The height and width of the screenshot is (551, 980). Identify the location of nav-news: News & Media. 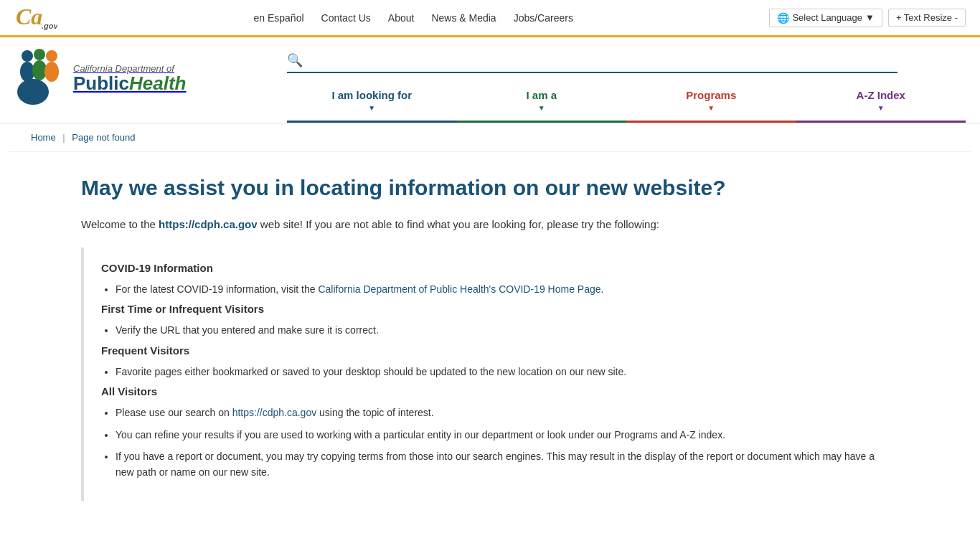
(463, 18).